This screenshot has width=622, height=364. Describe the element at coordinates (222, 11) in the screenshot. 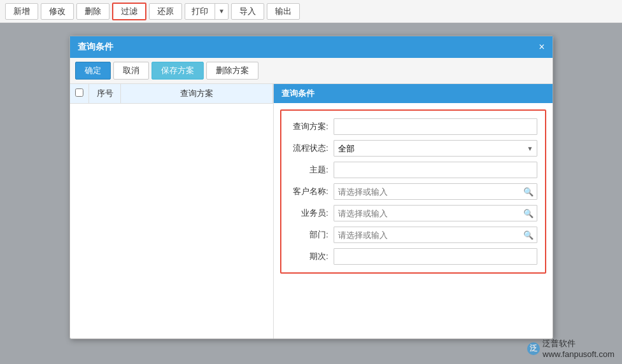

I see `print-arrow: ▼` at that location.